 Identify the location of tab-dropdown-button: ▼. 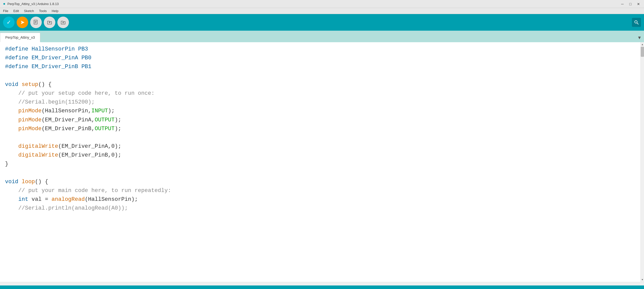
(639, 38).